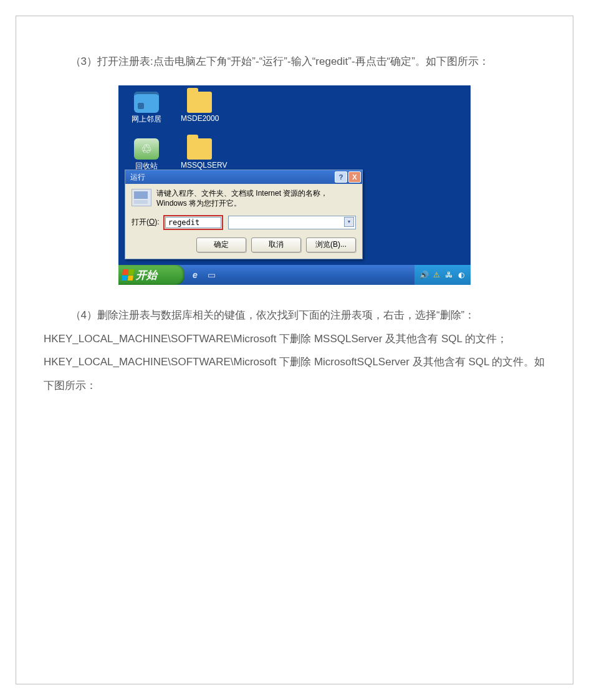 The width and height of the screenshot is (589, 700). What do you see at coordinates (436, 275) in the screenshot?
I see `tray-shield-icon: ⚠` at bounding box center [436, 275].